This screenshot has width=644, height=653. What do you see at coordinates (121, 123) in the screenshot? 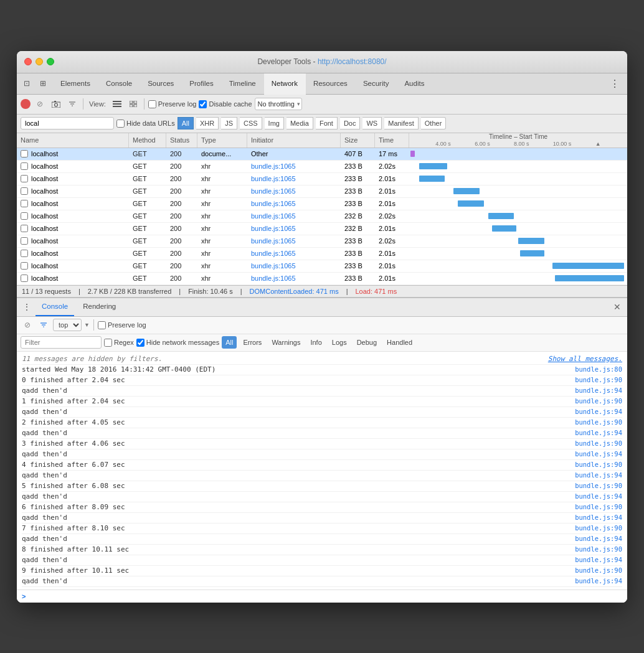
I see `hide-data-urls-checkbox` at bounding box center [121, 123].